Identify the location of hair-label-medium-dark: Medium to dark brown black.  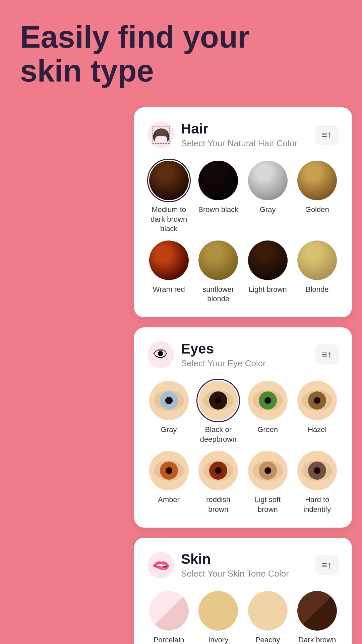
(169, 219).